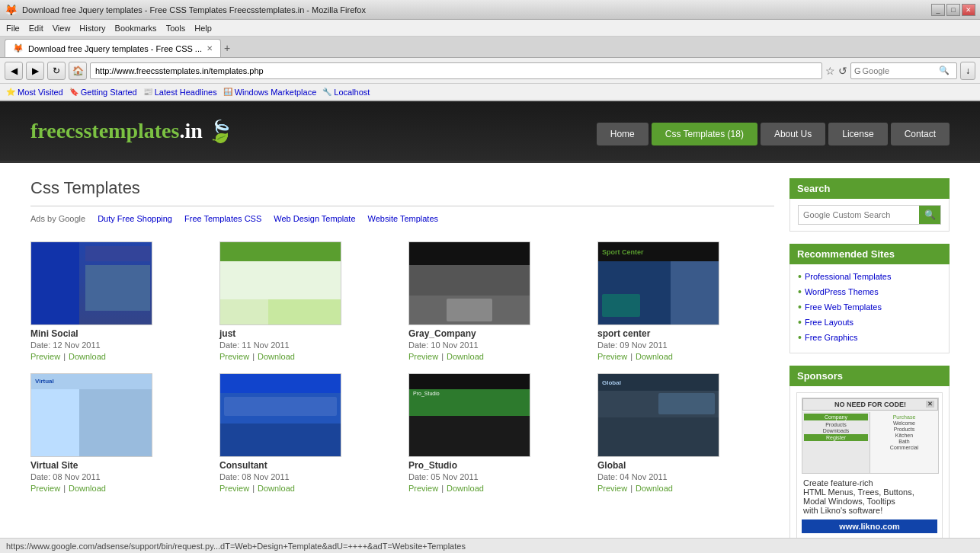 The height and width of the screenshot is (553, 980). Describe the element at coordinates (276, 488) in the screenshot. I see `template-download-5: Download` at that location.